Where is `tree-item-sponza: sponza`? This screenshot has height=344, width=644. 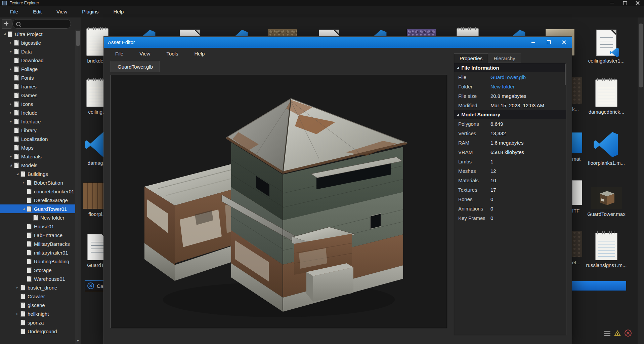 tree-item-sponza: sponza is located at coordinates (38, 322).